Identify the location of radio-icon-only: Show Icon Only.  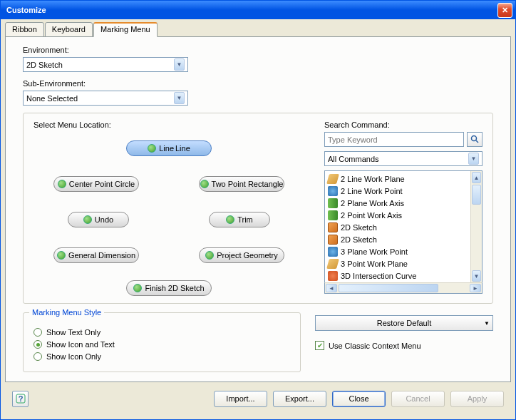
(162, 357).